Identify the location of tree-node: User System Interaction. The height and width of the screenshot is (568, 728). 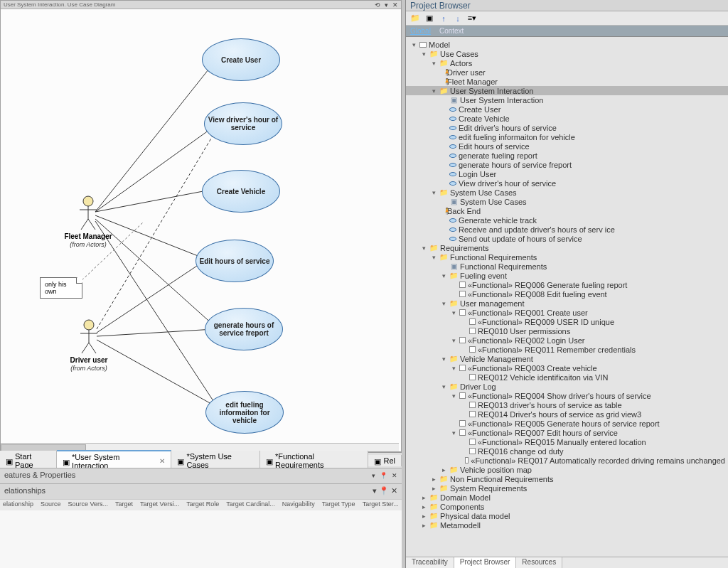
(567, 100).